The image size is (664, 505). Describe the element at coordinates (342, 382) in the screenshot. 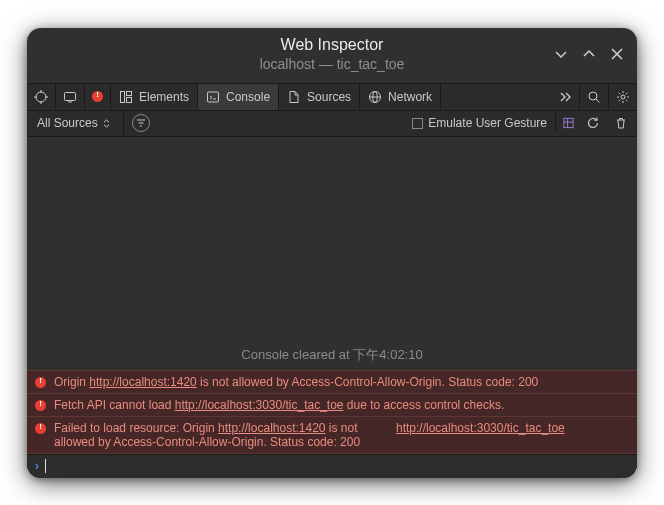

I see `error-message: Origin http://localhost:1420 is not allo…` at that location.